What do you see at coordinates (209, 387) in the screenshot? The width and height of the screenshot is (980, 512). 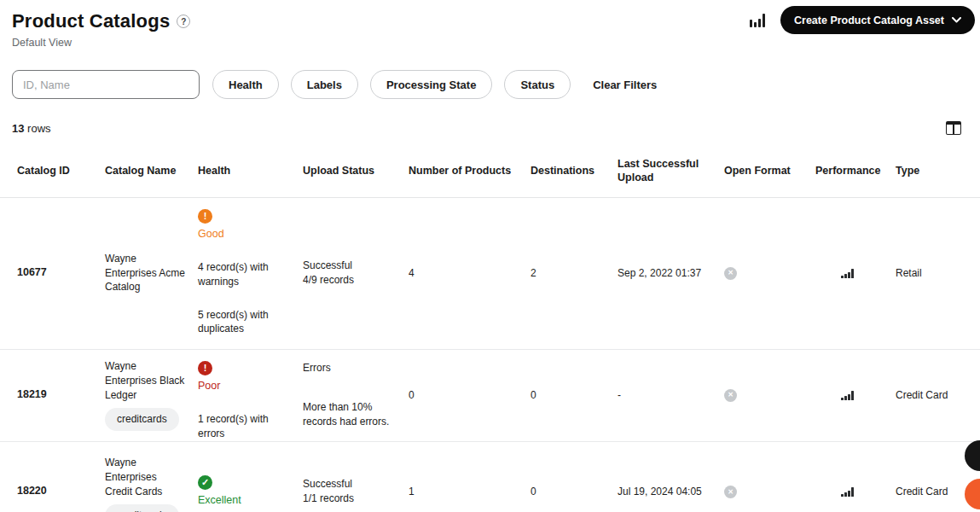 I see `health-status-label: Poor` at bounding box center [209, 387].